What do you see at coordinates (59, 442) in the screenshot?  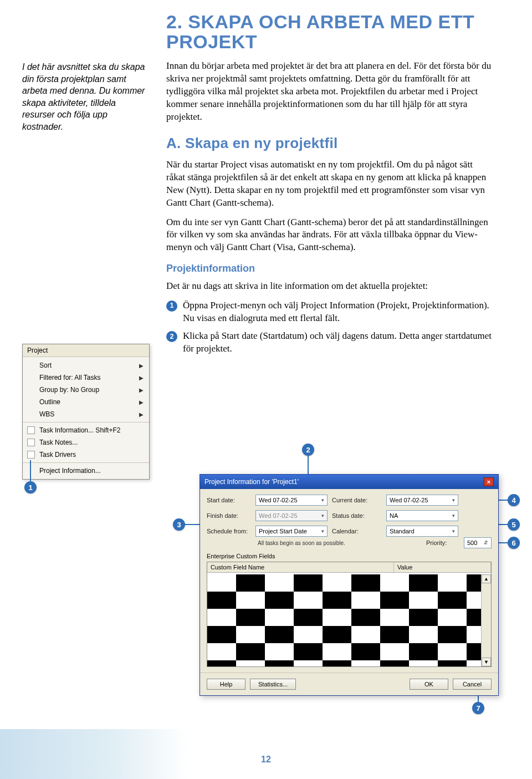 I see `menu-item-label: Task Notes...` at bounding box center [59, 442].